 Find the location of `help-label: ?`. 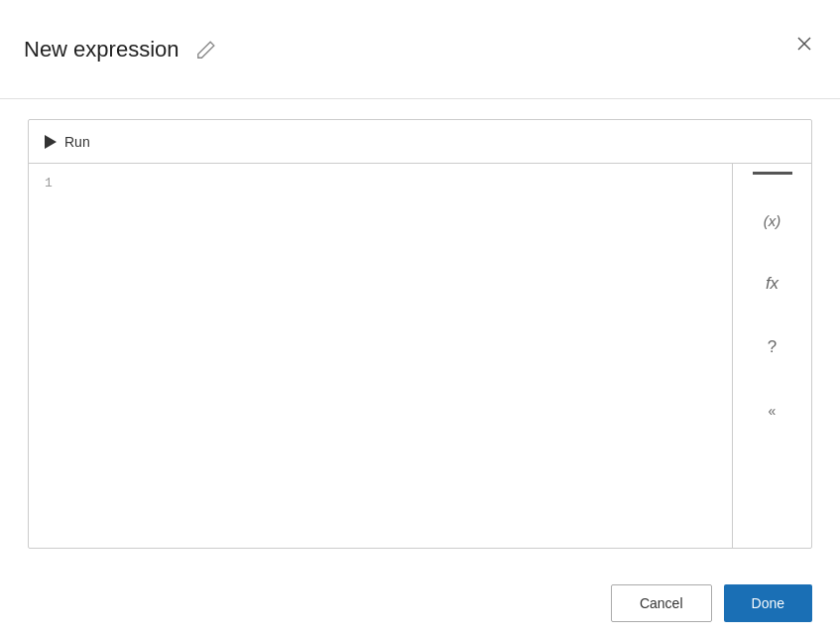

help-label: ? is located at coordinates (772, 347).